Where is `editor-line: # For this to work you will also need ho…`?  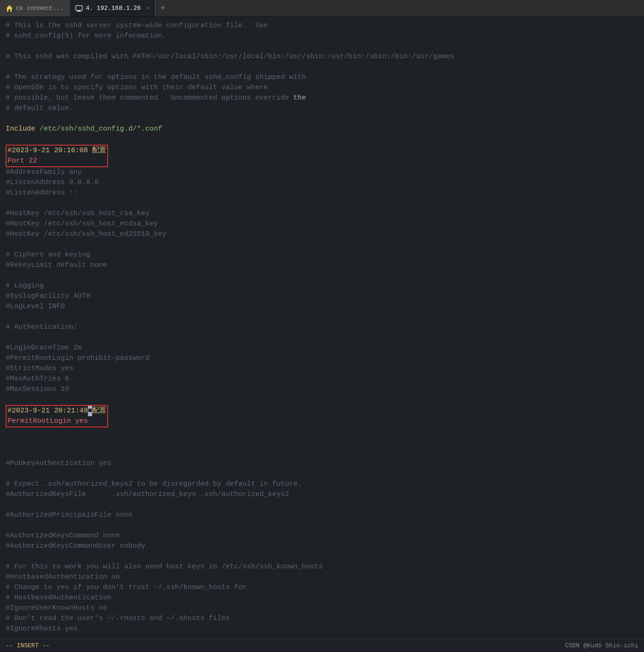 editor-line: # For this to work you will also need ho… is located at coordinates (325, 567).